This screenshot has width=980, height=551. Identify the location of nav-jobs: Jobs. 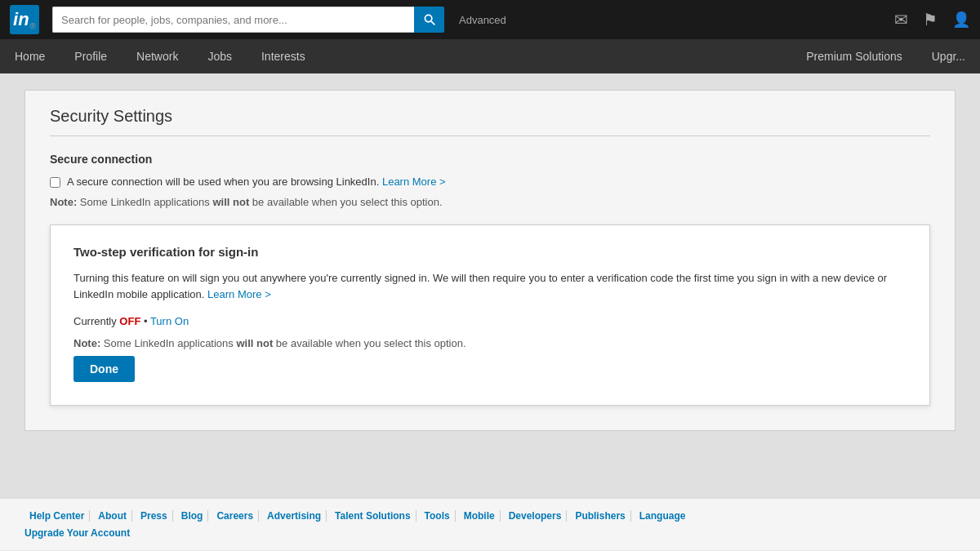
(220, 56).